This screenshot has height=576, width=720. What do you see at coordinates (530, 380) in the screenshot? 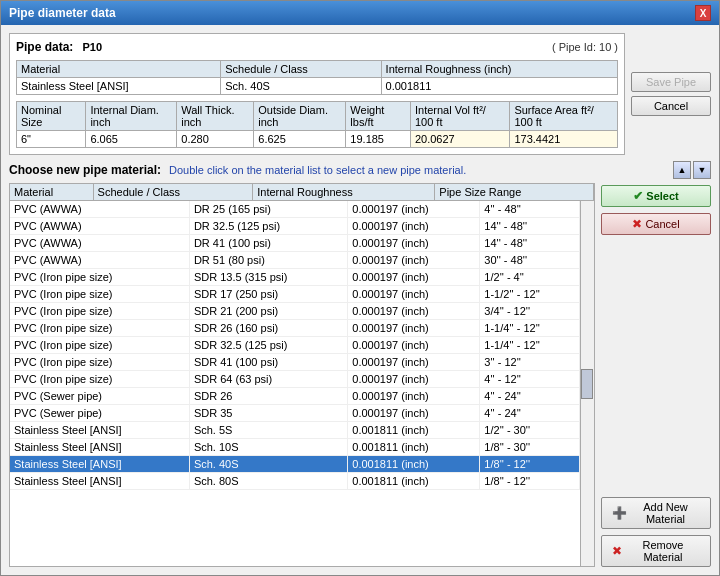
I see `table-cell: 4'' - 12''` at bounding box center [530, 380].